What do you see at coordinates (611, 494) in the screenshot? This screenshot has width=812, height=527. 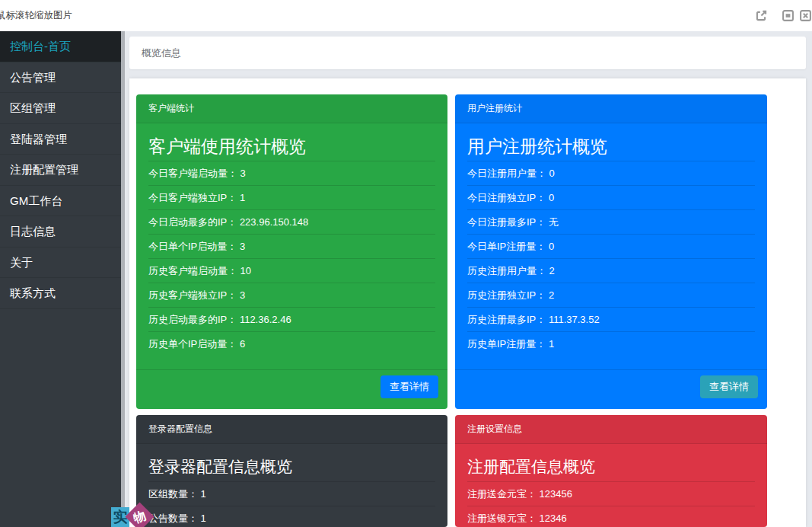 I see `stat-item: 注册送金元宝： 123456` at bounding box center [611, 494].